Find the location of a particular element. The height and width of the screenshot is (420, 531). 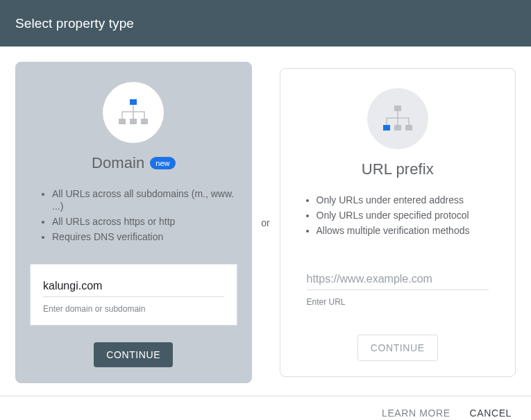

url-input is located at coordinates (398, 280).